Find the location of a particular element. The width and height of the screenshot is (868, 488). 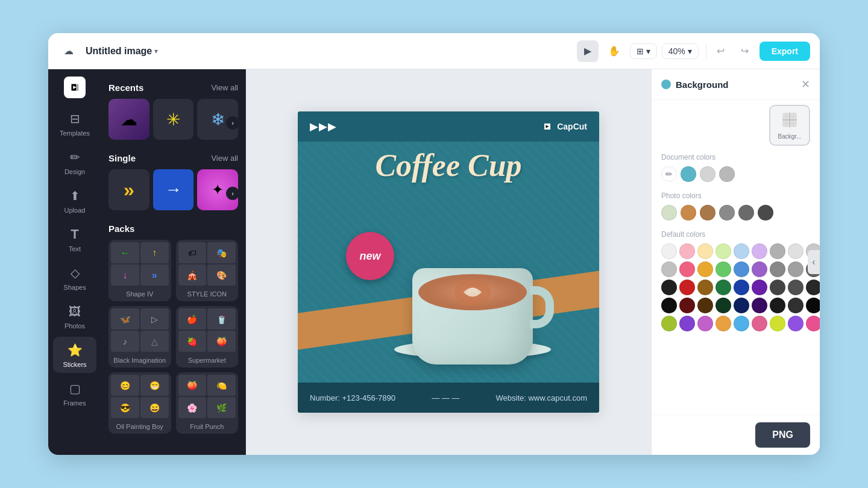

recents-header: Recents View all is located at coordinates (174, 88).